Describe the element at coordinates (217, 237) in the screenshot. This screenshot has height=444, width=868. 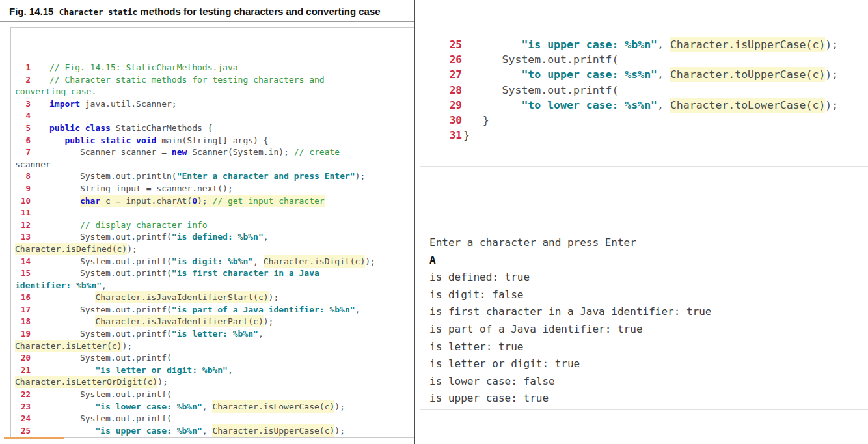
I see `code-segment: "is defined: %b%n"` at that location.